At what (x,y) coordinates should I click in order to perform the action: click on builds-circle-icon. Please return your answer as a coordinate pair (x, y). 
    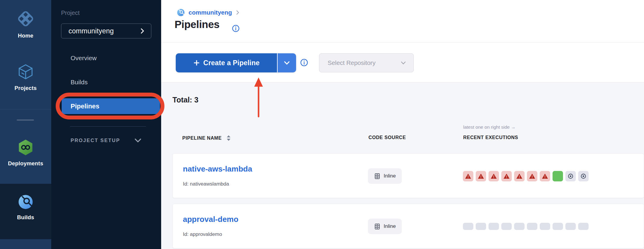
    Looking at the image, I should click on (26, 202).